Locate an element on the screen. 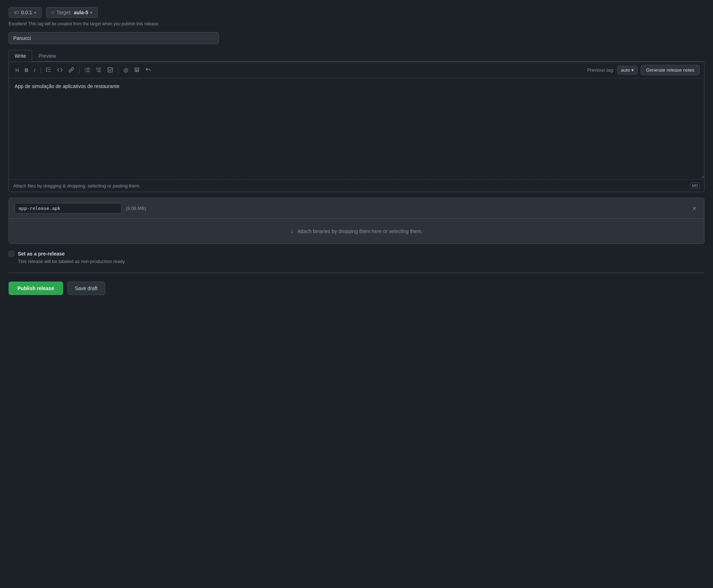 The height and width of the screenshot is (588, 713). attachment-name-input is located at coordinates (68, 208).